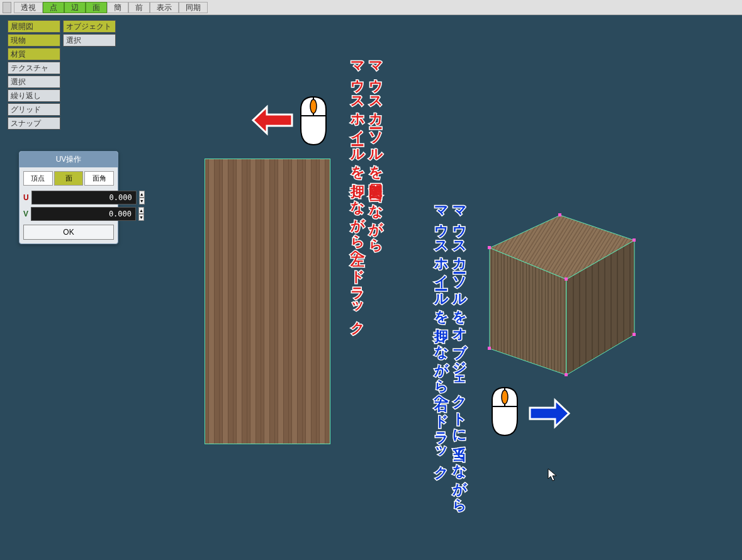 This screenshot has height=560, width=742. Describe the element at coordinates (26, 198) in the screenshot. I see `uv-u-label: U` at that location.